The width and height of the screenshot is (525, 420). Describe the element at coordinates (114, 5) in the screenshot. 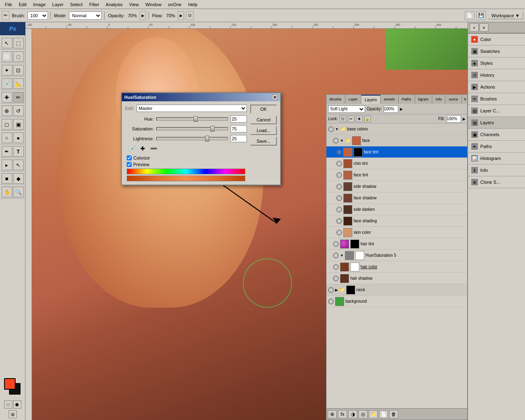

I see `menu-analysis: Analysis` at that location.